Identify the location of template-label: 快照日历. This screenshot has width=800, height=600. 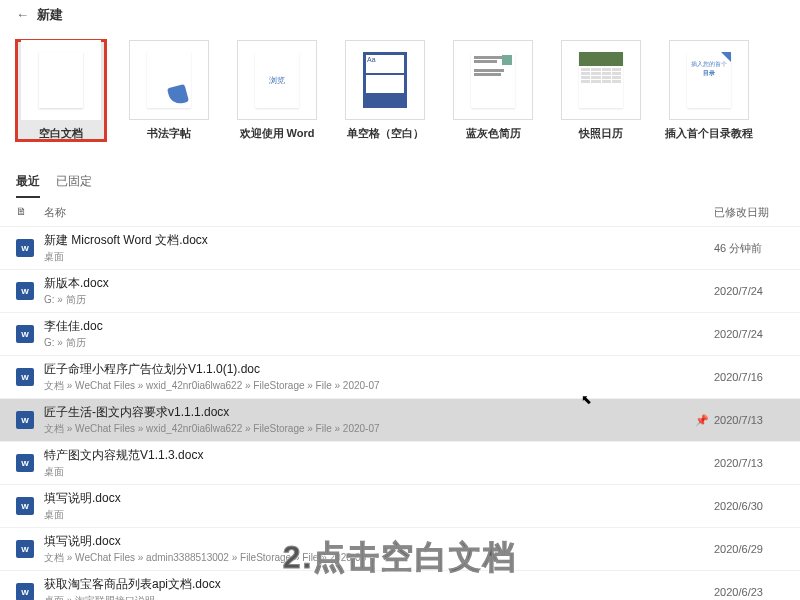
(601, 134).